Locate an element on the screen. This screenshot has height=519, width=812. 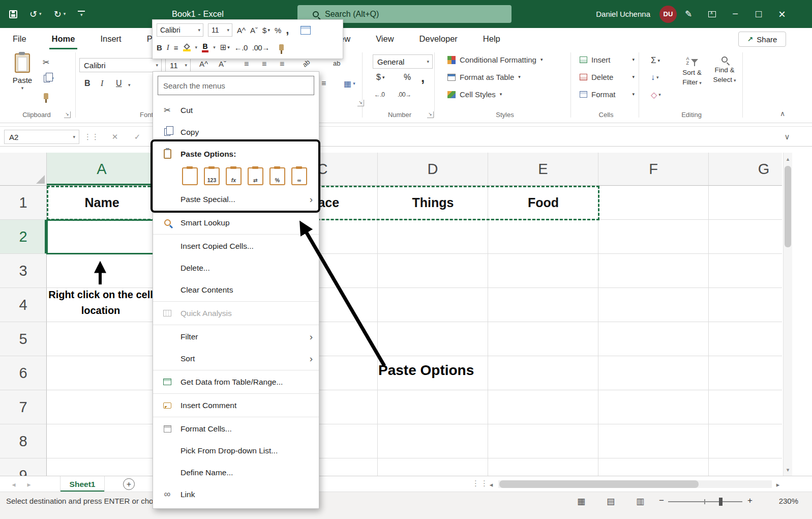
decrease-indent-button: ≡ is located at coordinates (323, 83).